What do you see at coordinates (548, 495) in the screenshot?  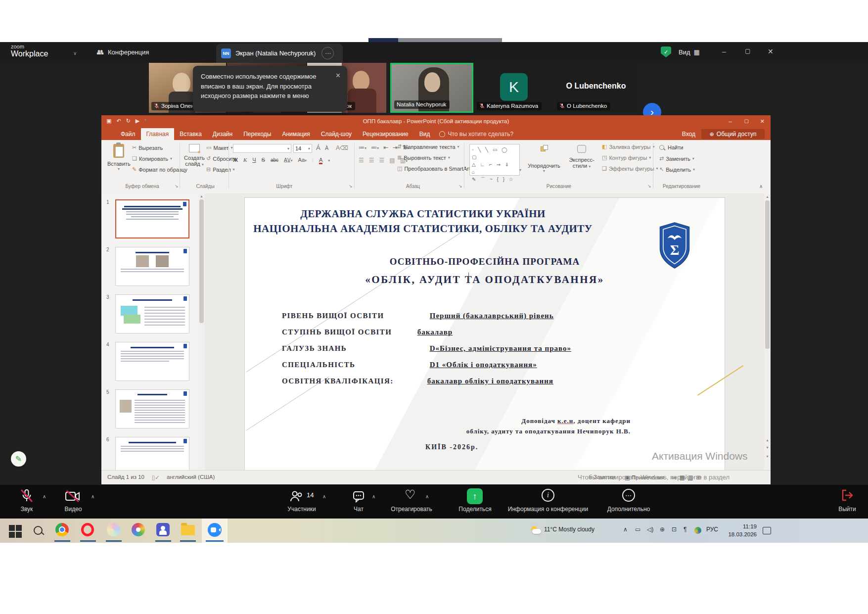 I see `info-icon: i` at bounding box center [548, 495].